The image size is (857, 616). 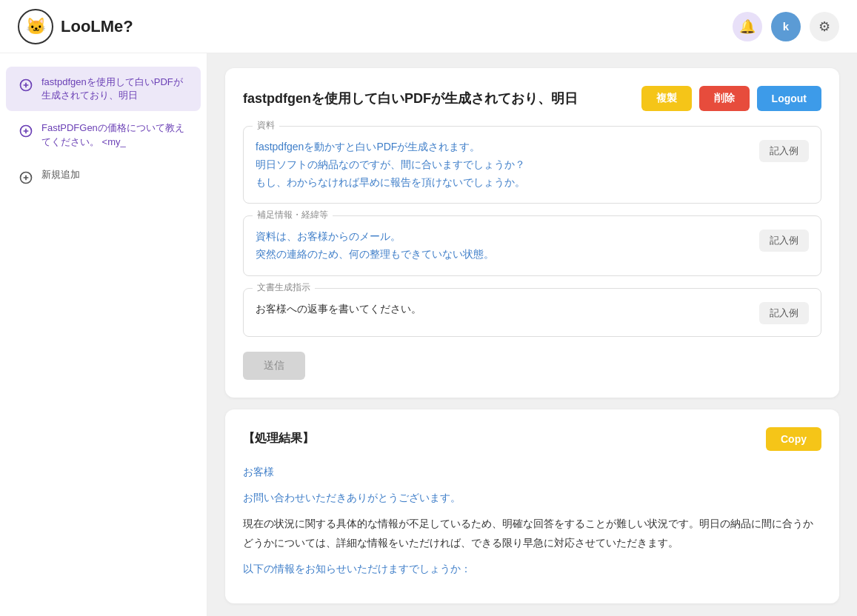 What do you see at coordinates (390, 164) in the screenshot?
I see `section-material-line-2: 明日ソフトの納品なのですが、間に合いますでしょうか？` at bounding box center [390, 164].